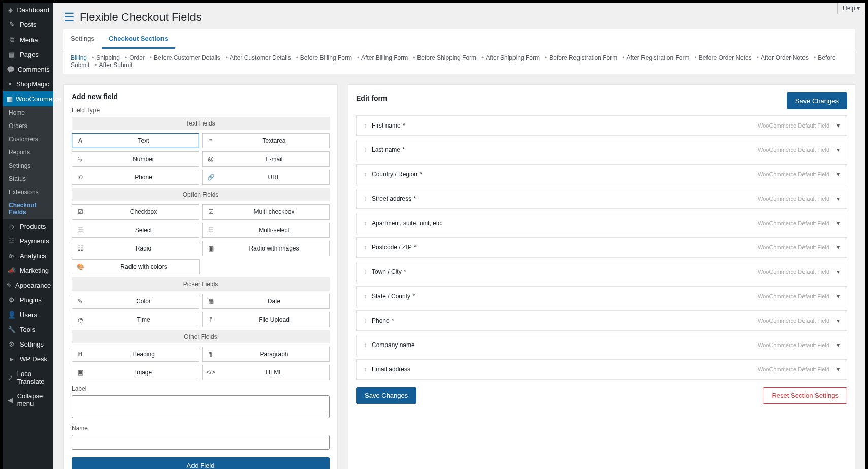 This screenshot has width=868, height=469. Describe the element at coordinates (135, 301) in the screenshot. I see `type-color: ✎Color` at that location.